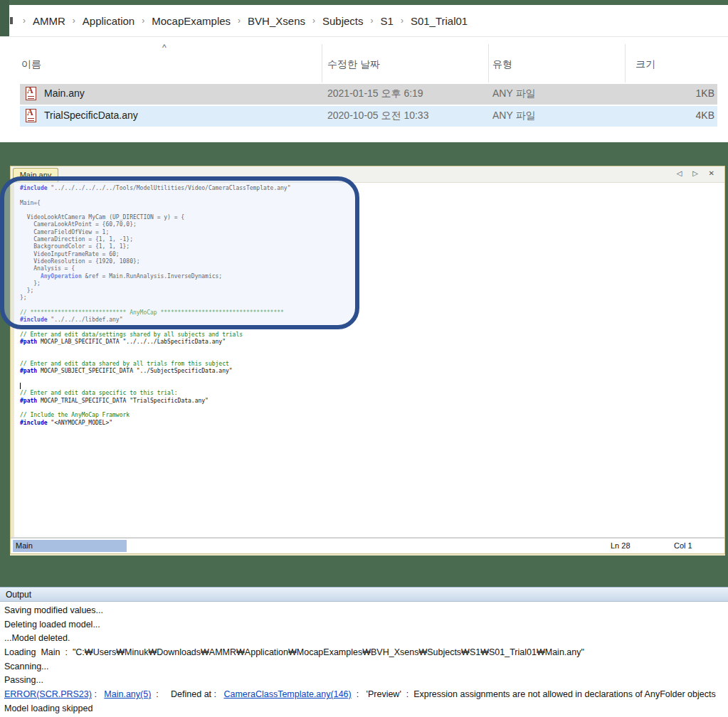  What do you see at coordinates (364, 37) in the screenshot?
I see `divider` at bounding box center [364, 37].